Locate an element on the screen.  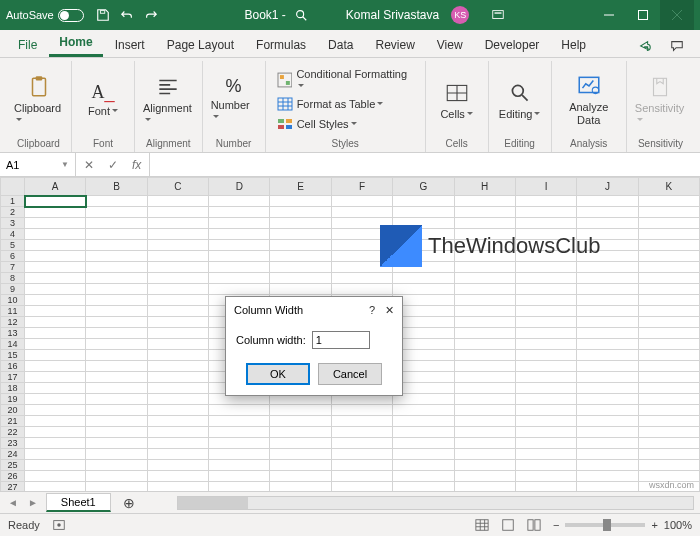
formula-bar is located at coordinates (424, 164).